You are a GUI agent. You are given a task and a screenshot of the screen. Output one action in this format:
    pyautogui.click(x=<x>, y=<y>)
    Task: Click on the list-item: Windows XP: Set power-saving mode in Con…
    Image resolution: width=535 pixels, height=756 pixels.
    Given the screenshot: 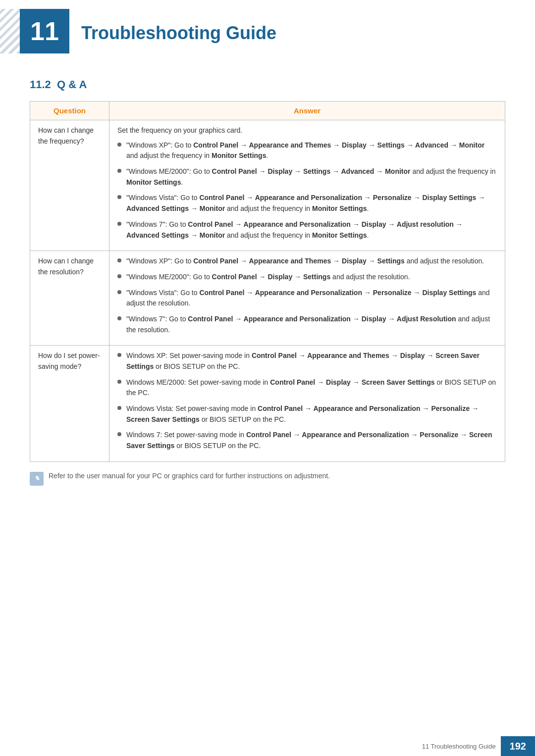 What is the action you would take?
    pyautogui.click(x=307, y=361)
    